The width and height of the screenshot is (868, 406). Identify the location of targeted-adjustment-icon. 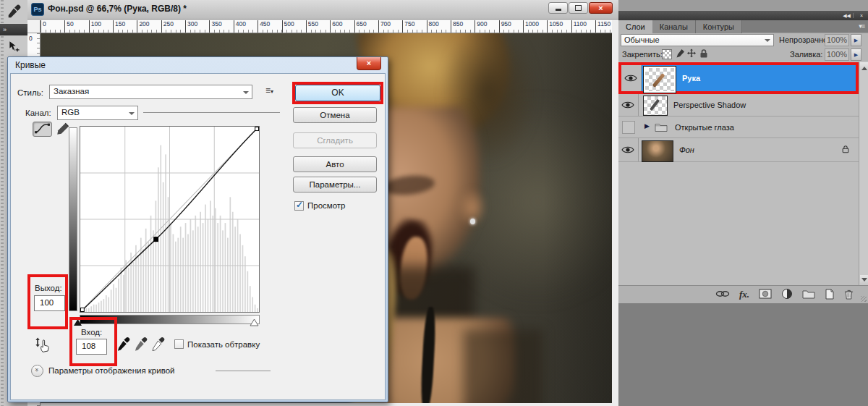
(41, 344).